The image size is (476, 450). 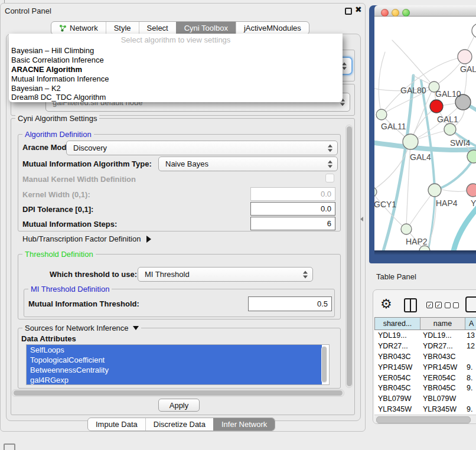 What do you see at coordinates (117, 424) in the screenshot?
I see `tab-impute-data: Impute Data` at bounding box center [117, 424].